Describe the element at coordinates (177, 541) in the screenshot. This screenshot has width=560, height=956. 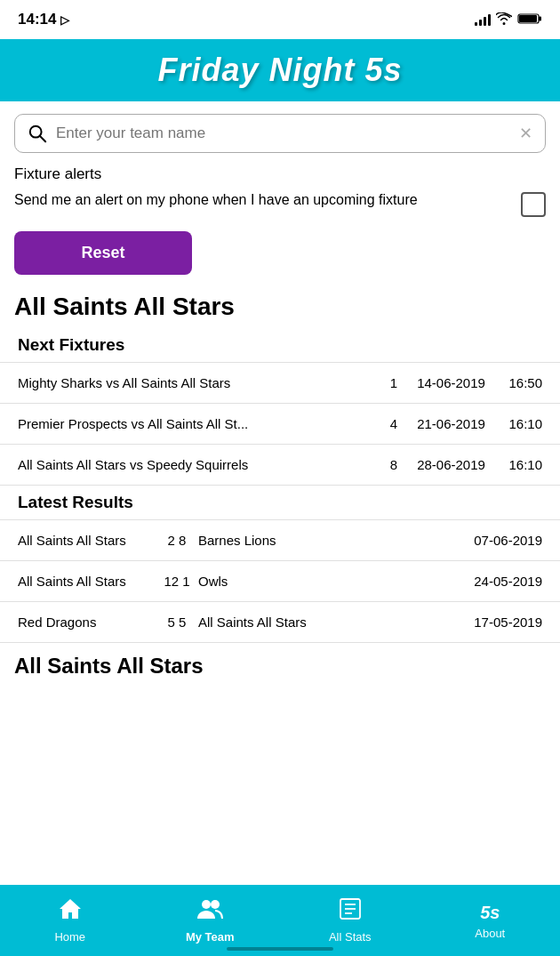
I see `result-score: 2 8` at that location.